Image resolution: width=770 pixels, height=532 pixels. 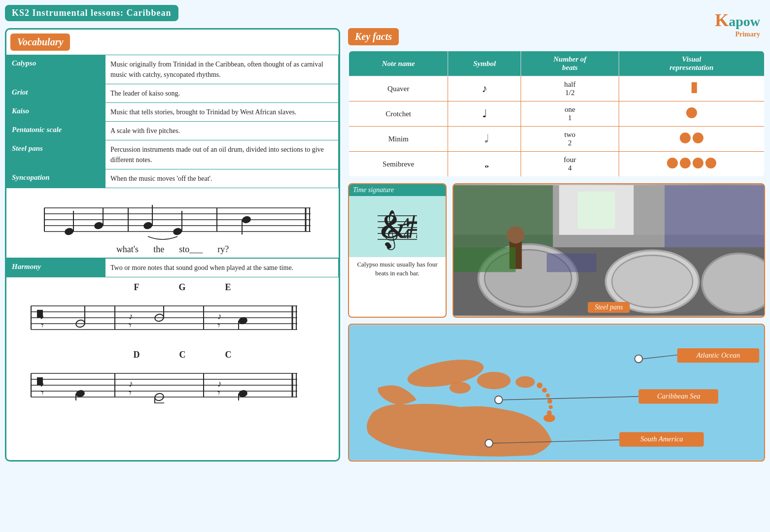 I want to click on steel-pans-label: Steel pans, so click(x=608, y=307).